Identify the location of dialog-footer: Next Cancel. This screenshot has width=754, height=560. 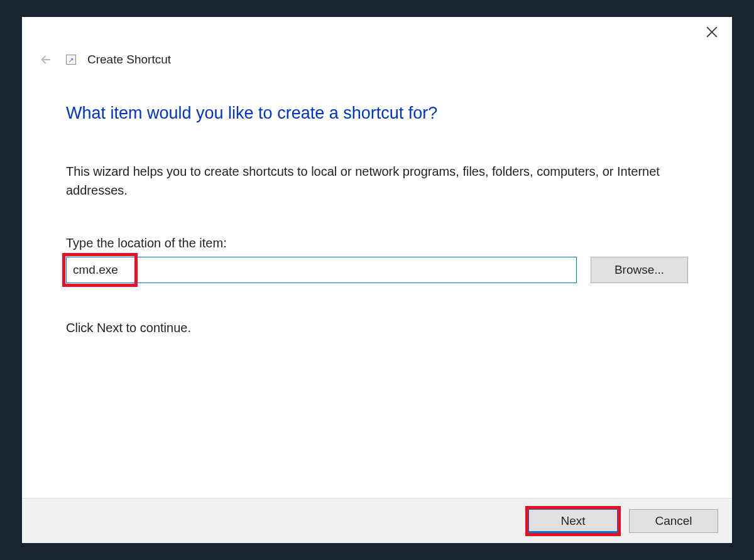
(377, 520).